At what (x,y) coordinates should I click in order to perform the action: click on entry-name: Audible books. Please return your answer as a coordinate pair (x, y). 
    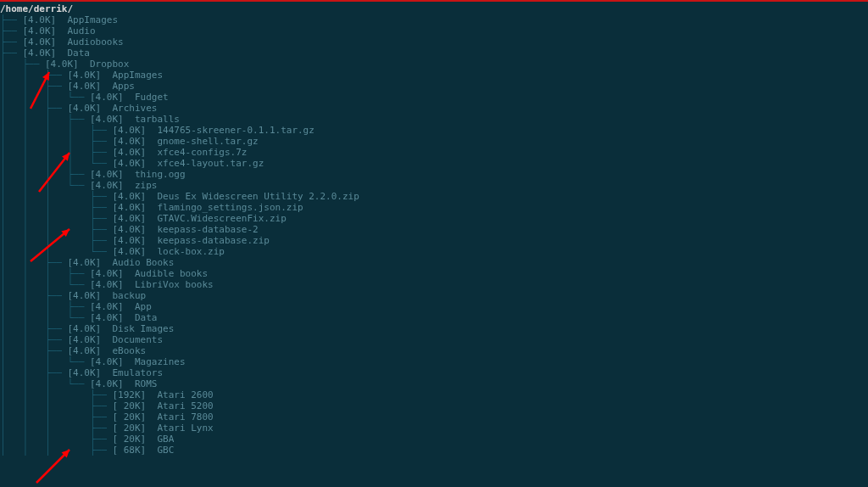
    Looking at the image, I should click on (171, 273).